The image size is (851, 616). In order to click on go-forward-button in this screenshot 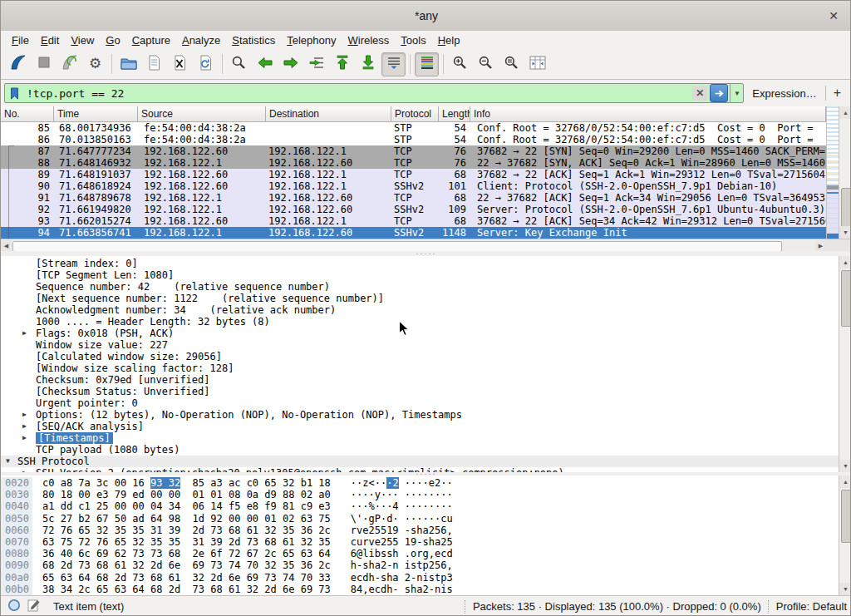, I will do `click(291, 65)`.